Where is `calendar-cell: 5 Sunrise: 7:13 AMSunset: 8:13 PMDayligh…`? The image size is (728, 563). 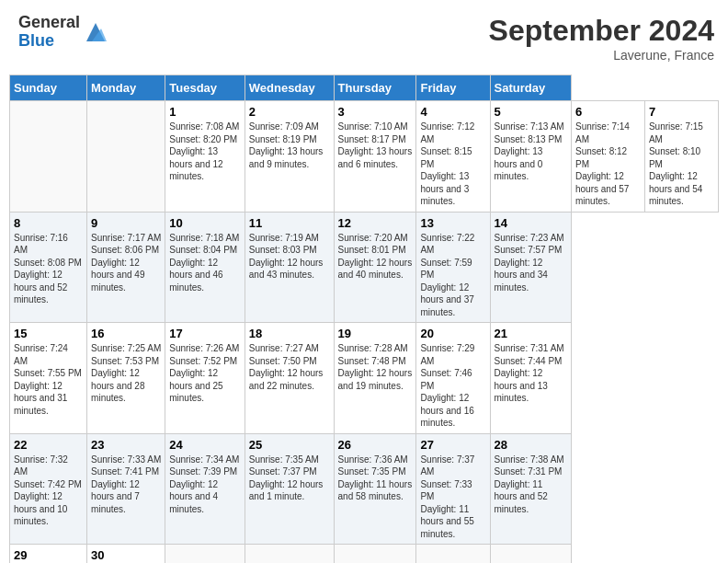 calendar-cell: 5 Sunrise: 7:13 AMSunset: 8:13 PMDayligh… is located at coordinates (530, 156).